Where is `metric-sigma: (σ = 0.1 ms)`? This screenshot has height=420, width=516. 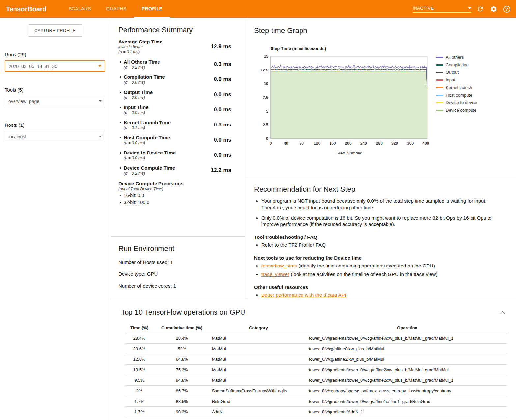 metric-sigma: (σ = 0.1 ms) is located at coordinates (140, 52).